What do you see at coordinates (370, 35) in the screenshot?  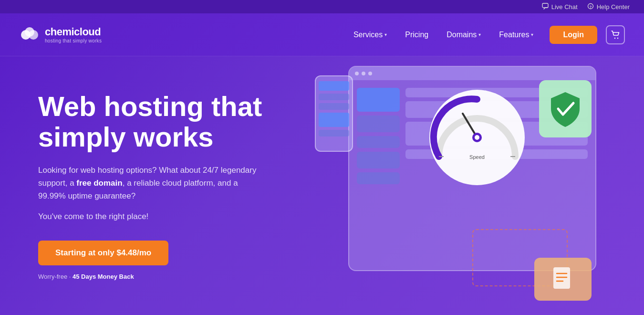 I see `nav-services: Services ▾` at bounding box center [370, 35].